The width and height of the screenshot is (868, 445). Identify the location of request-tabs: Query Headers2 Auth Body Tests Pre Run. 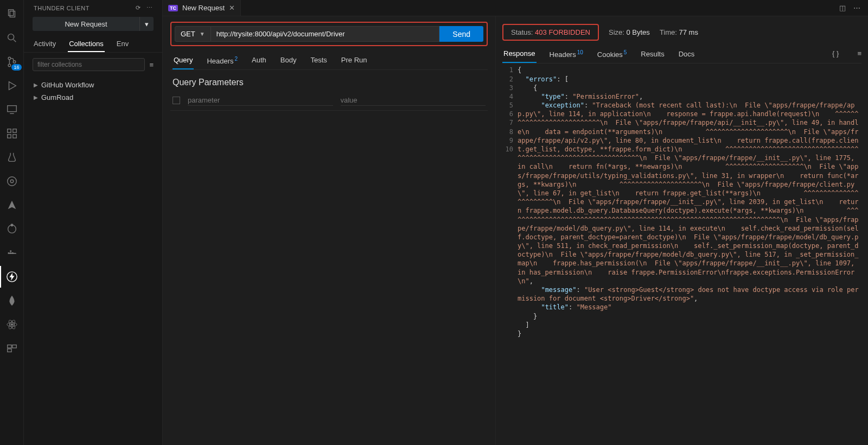
(329, 58).